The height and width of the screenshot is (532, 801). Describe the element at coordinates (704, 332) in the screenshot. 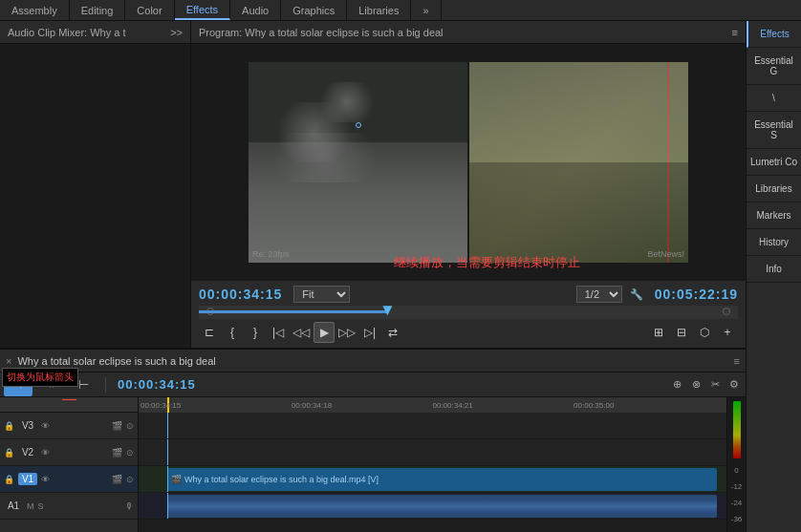

I see `export-frame-button: ⬡` at that location.